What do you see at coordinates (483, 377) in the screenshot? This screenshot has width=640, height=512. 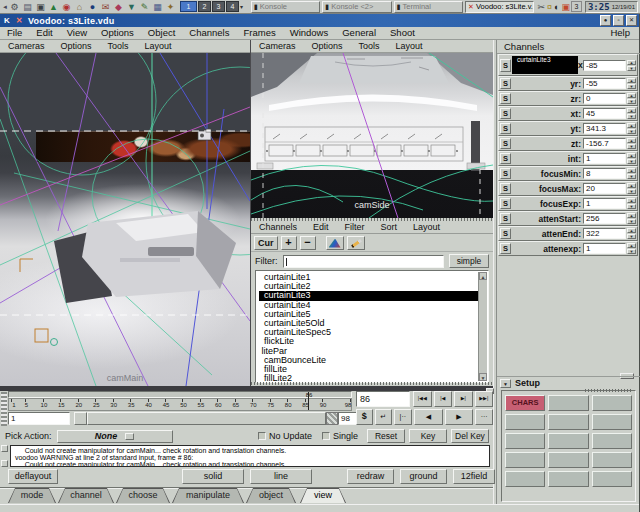 I see `scroll-down-icon: ▼` at bounding box center [483, 377].